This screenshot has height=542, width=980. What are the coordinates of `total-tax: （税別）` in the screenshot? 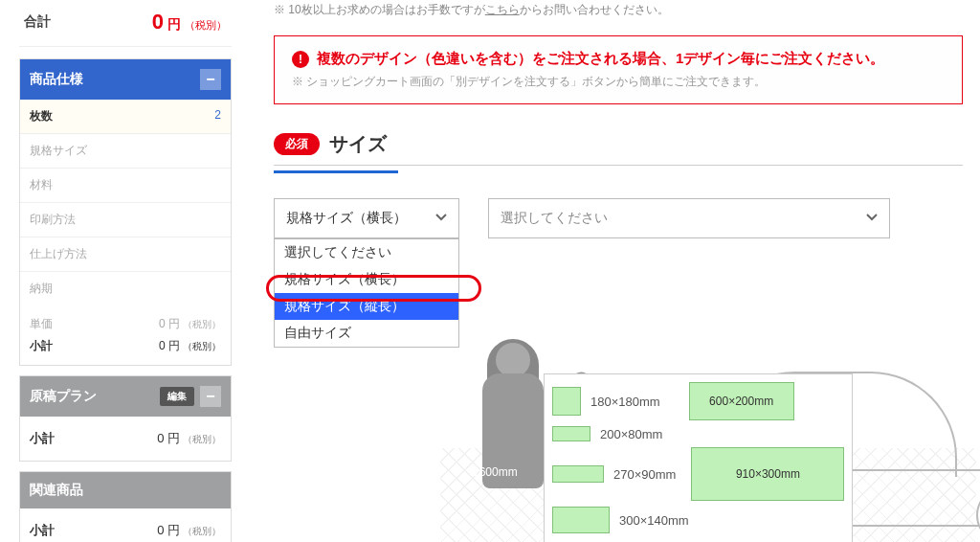 It's located at (206, 25).